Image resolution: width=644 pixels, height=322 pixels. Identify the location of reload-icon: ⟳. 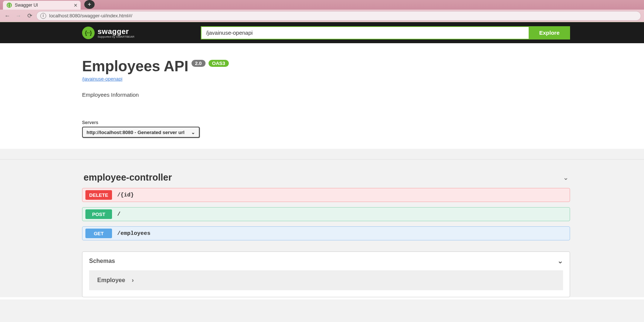
(30, 16).